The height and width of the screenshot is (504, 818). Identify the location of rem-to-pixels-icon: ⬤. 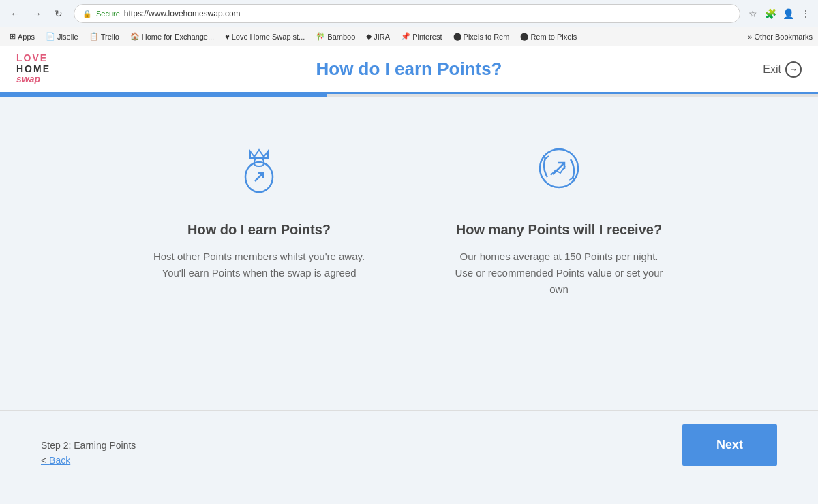
(524, 37).